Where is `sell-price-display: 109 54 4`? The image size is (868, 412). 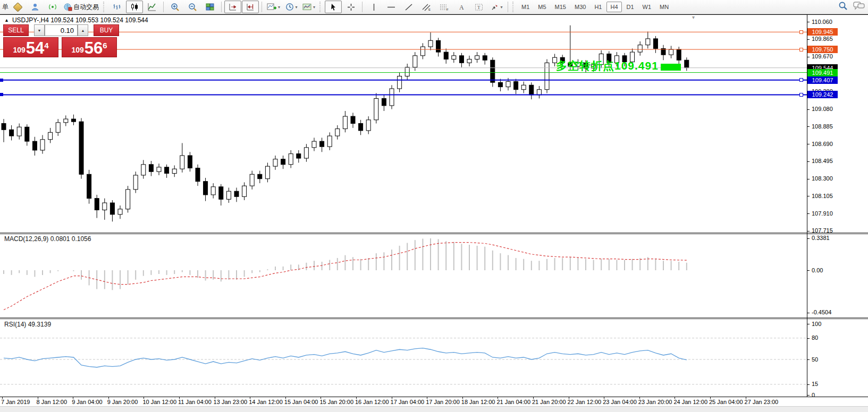
sell-price-display: 109 54 4 is located at coordinates (31, 47).